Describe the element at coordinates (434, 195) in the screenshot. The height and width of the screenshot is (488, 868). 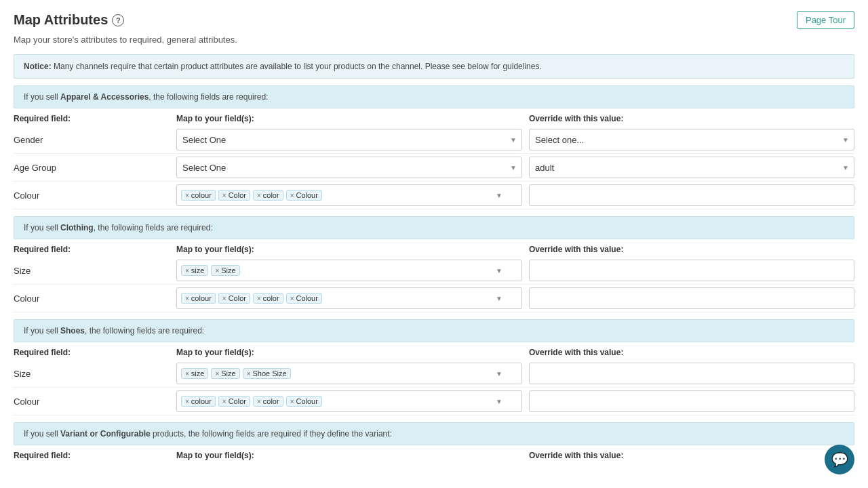
I see `field-row: Colour × colour × Color × color × Colour…` at that location.